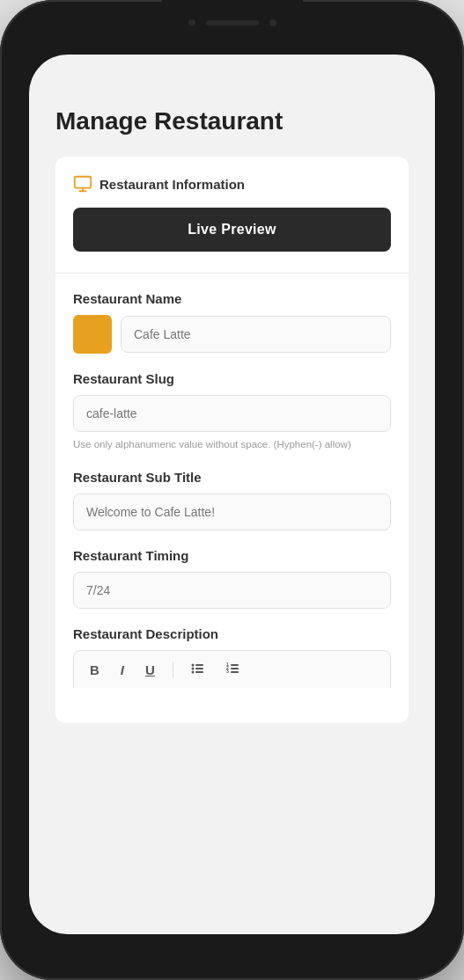  What do you see at coordinates (173, 185) in the screenshot?
I see `section-title: Restaurant Information` at bounding box center [173, 185].